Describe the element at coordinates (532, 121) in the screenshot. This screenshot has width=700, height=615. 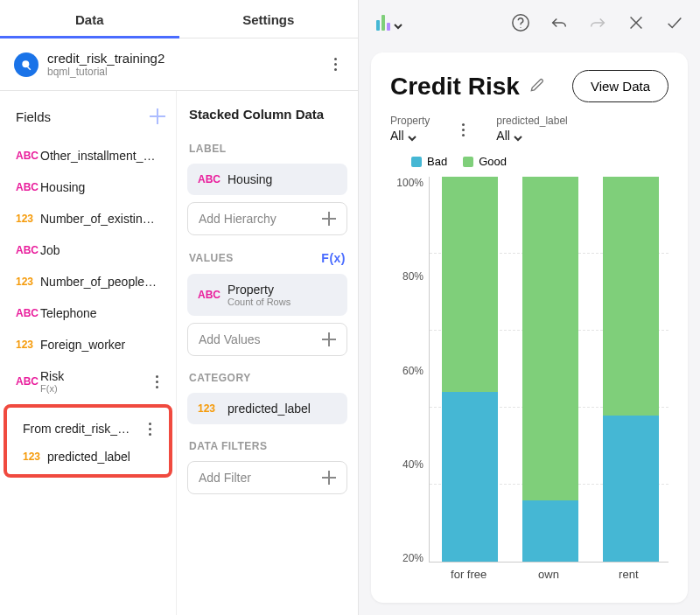
I see `filter-label-predicted: predicted_label` at that location.